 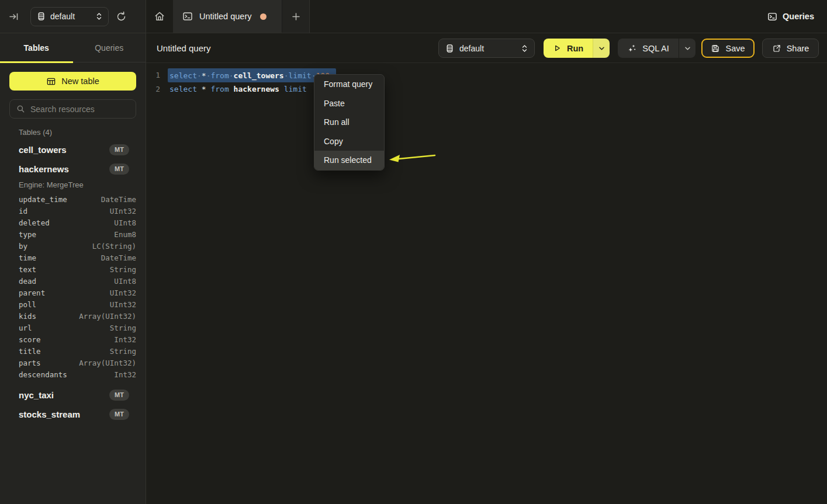 What do you see at coordinates (160, 16) in the screenshot?
I see `home-icon` at bounding box center [160, 16].